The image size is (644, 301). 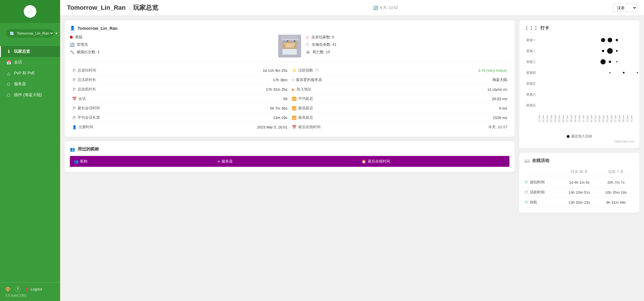 I want to click on sidebar-item-label: 插件 (海蓝大陆), so click(x=28, y=95).